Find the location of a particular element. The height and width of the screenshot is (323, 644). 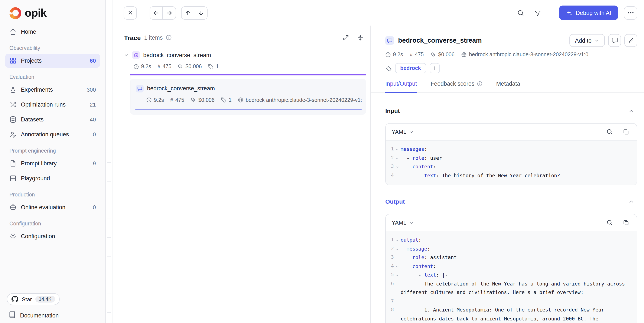

debug-with-ai-button: Debug with AI is located at coordinates (588, 13).